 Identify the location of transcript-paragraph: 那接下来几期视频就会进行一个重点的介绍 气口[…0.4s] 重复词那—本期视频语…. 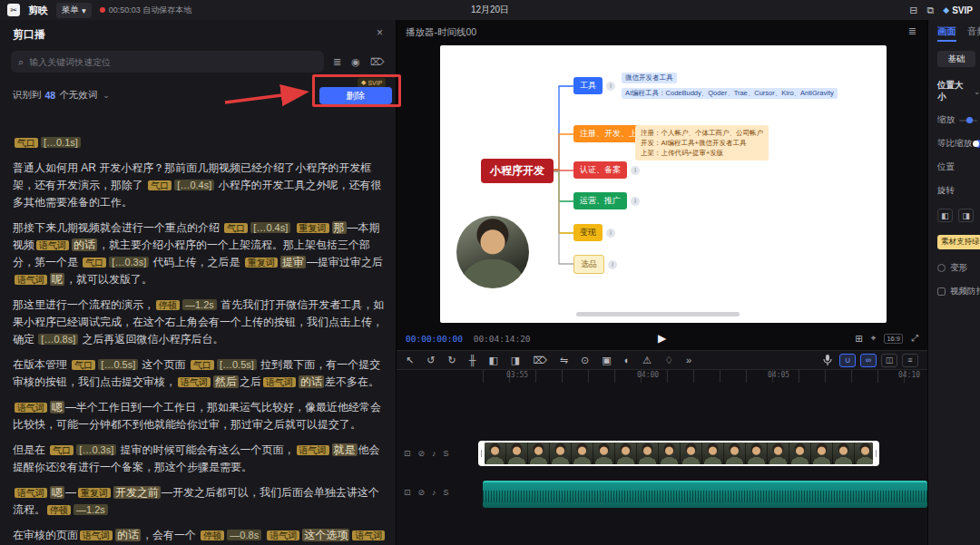
(201, 254).